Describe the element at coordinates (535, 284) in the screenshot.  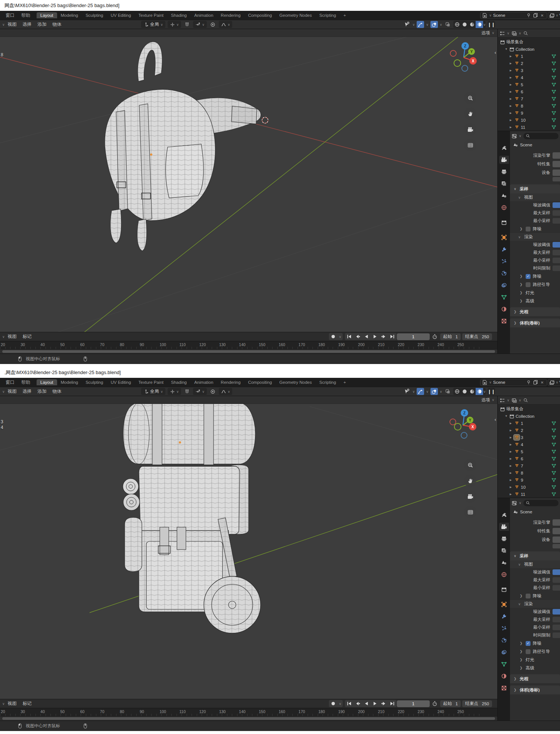
I see `properties-panel-row: ❯ 路径引导` at that location.